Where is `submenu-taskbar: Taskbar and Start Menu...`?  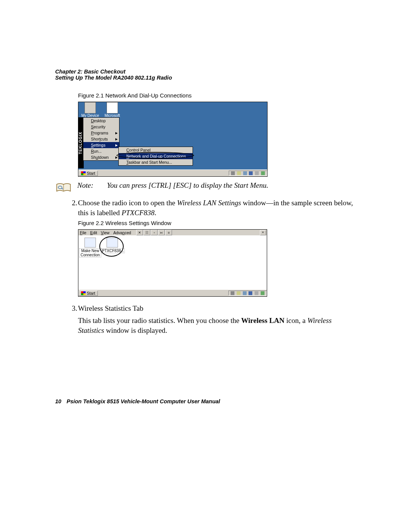
submenu-taskbar: Taskbar and Start Menu... is located at coordinates (156, 162).